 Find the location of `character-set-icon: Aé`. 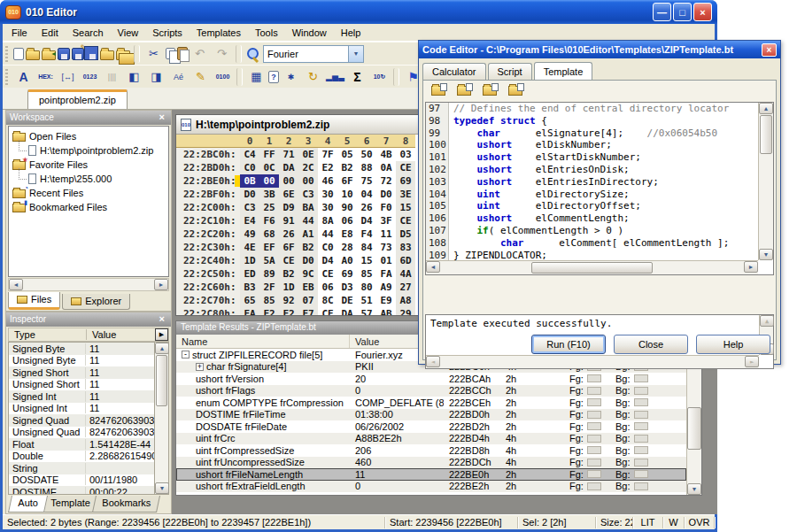

character-set-icon: Aé is located at coordinates (179, 77).